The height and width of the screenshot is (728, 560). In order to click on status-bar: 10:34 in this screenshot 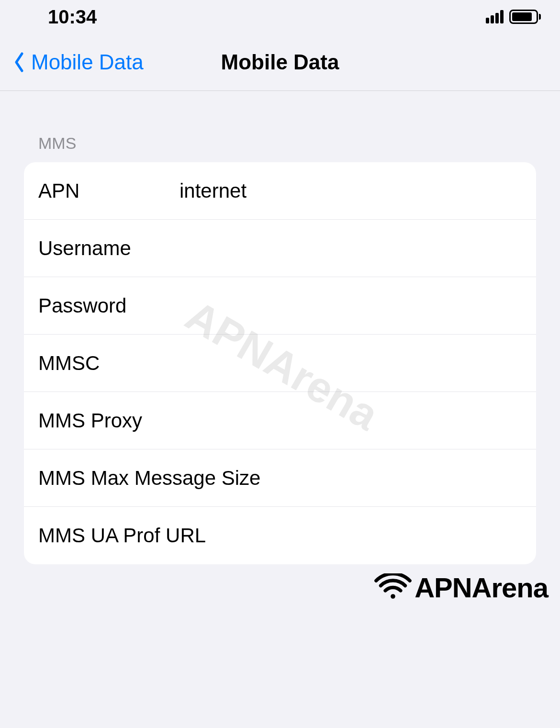, I will do `click(280, 17)`.